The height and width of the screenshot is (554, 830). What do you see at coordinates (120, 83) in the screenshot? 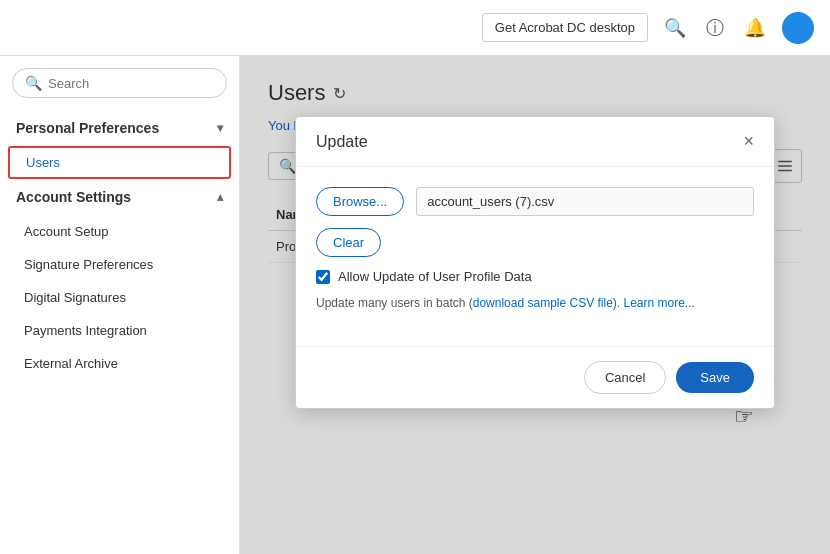
I see `sidebar-search: 🔍` at bounding box center [120, 83].